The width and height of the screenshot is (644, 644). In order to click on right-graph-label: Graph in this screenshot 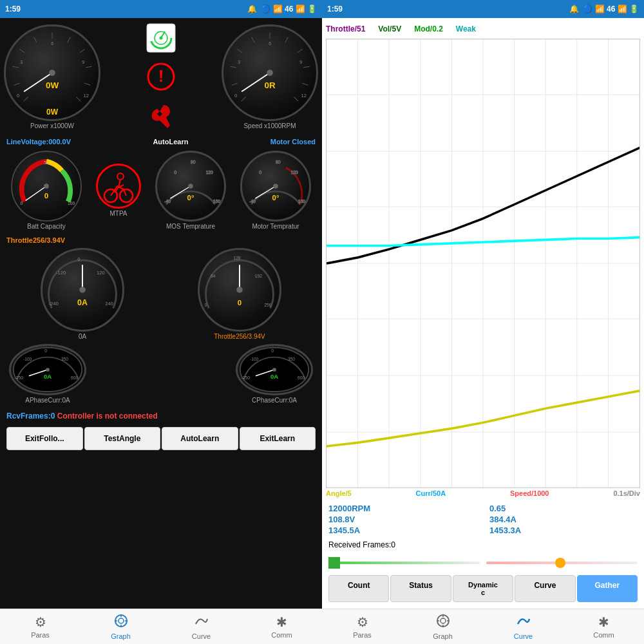, I will do `click(443, 636)`.